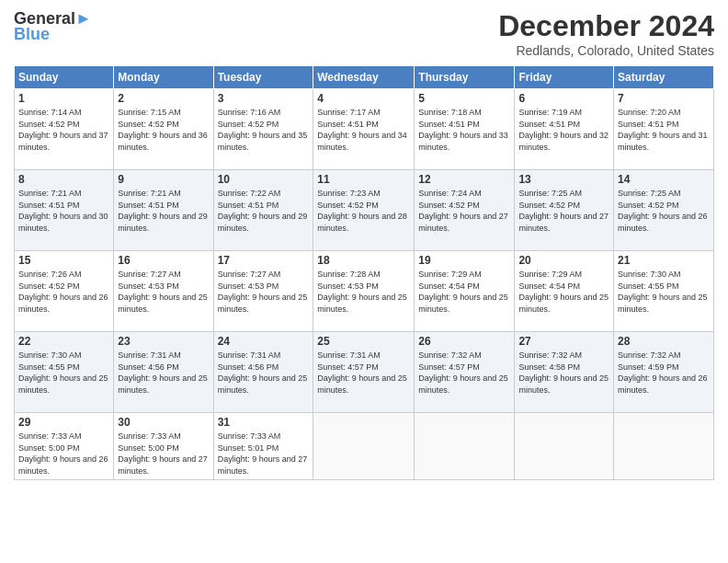 The height and width of the screenshot is (563, 728). I want to click on calendar-cell: 25Sunrise: 7:31 AM Sunset: 4:57 PM Dayli…, so click(364, 373).